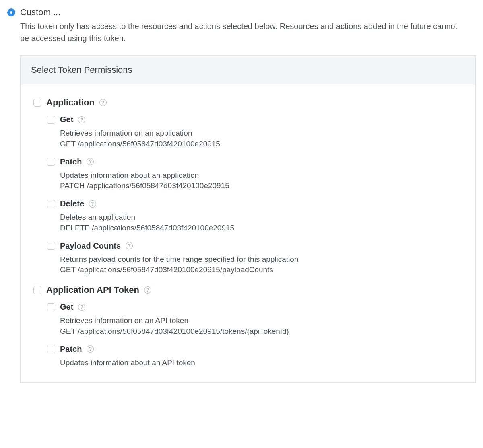 This screenshot has height=448, width=483. What do you see at coordinates (51, 349) in the screenshot?
I see `checkbox-api-token-patch` at bounding box center [51, 349].